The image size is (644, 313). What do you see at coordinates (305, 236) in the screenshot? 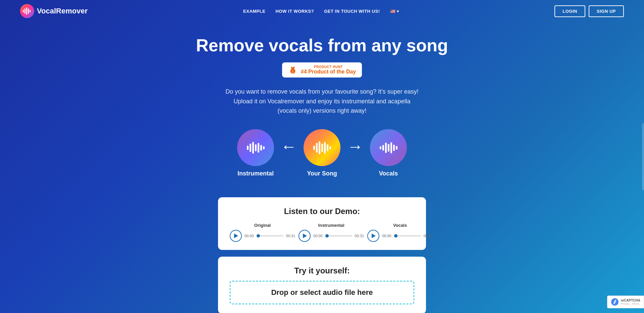
I see `play-instrumental-button` at bounding box center [305, 236].